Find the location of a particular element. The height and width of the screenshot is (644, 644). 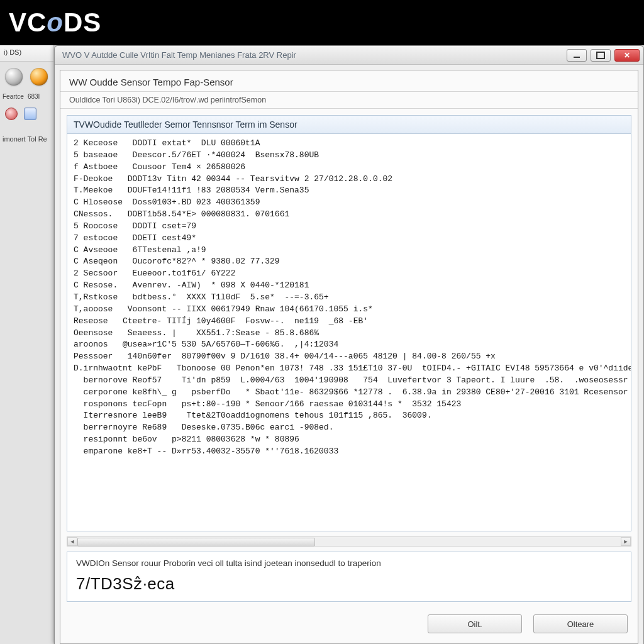

close-dialog-button: Olteare is located at coordinates (580, 624).